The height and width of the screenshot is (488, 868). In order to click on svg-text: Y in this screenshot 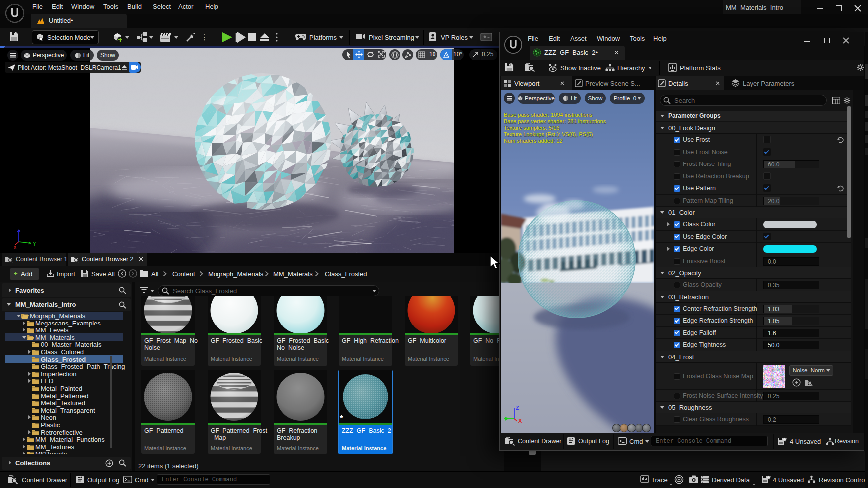, I will do `click(35, 244)`.